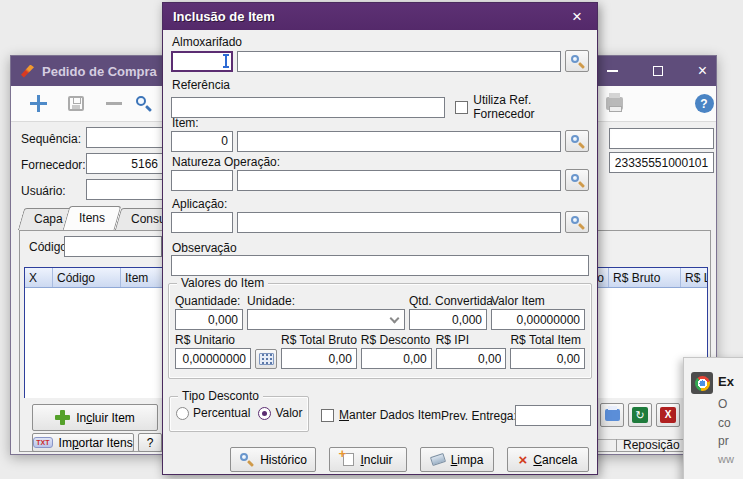  What do you see at coordinates (399, 180) in the screenshot?
I see `natureza-name-input` at bounding box center [399, 180].